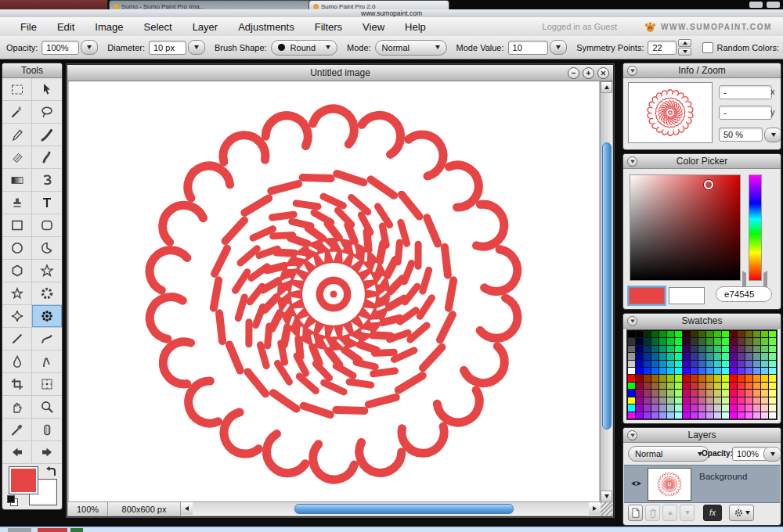 Image resolution: width=783 pixels, height=532 pixels. I want to click on menu-image: Image, so click(109, 27).